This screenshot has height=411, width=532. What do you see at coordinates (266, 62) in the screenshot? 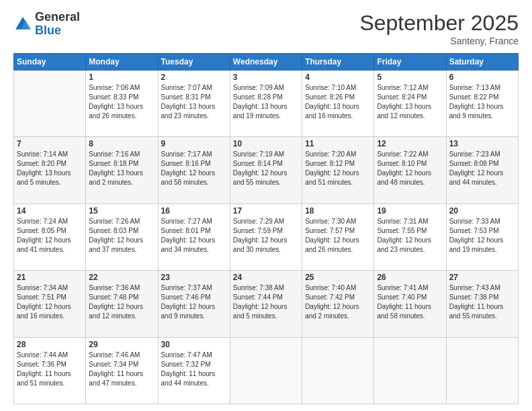
I see `calendar-day-header: Wednesday` at bounding box center [266, 62].